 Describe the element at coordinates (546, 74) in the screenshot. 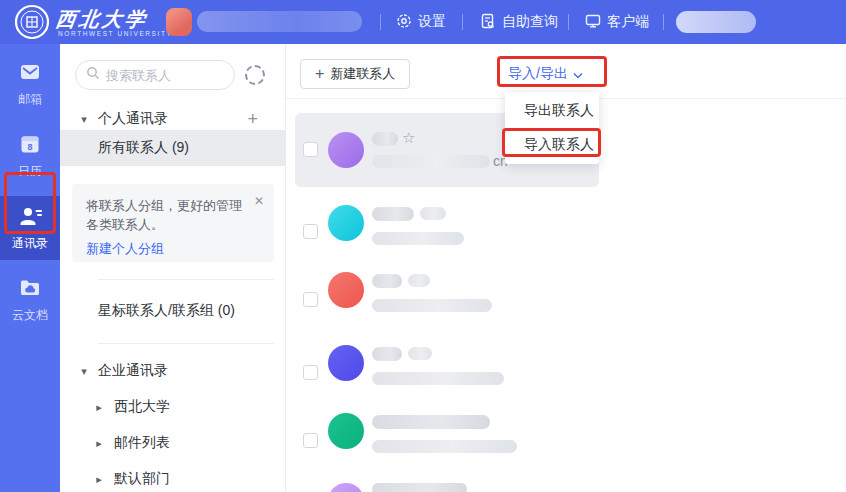

I see `import-export-button: 导入/导出` at that location.